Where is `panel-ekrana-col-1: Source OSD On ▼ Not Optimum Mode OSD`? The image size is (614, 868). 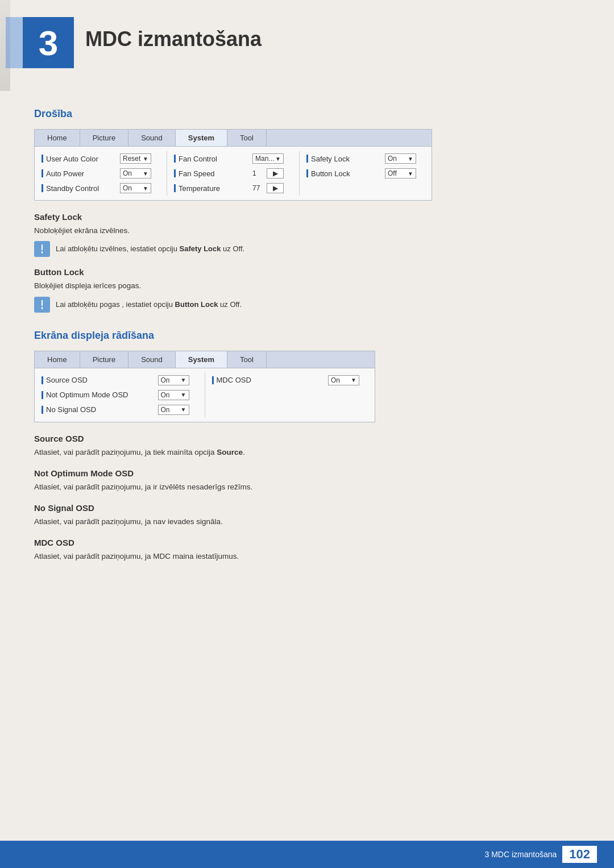 panel-ekrana-col-1: Source OSD On ▼ Not Optimum Mode OSD is located at coordinates (120, 395).